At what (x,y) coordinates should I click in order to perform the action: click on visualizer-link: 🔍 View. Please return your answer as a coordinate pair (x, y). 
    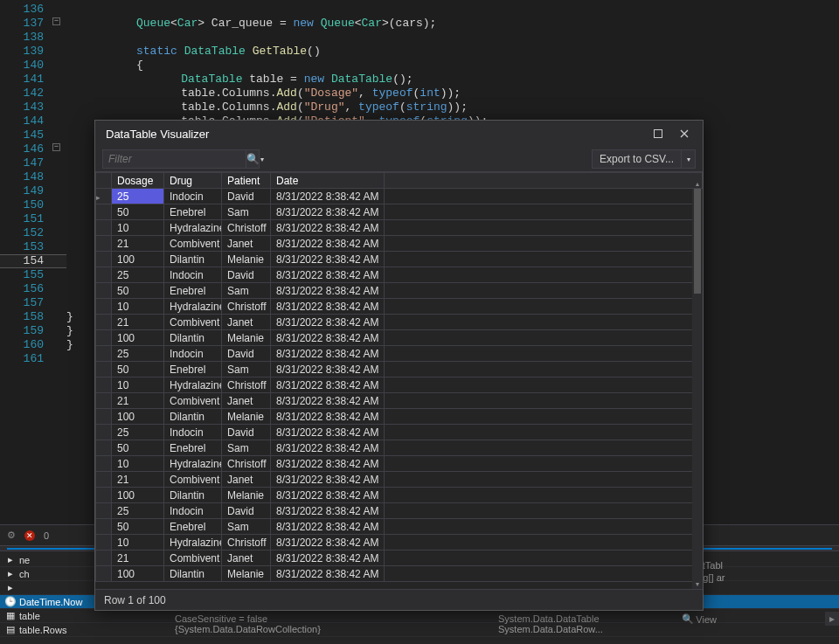
    Looking at the image, I should click on (699, 619).